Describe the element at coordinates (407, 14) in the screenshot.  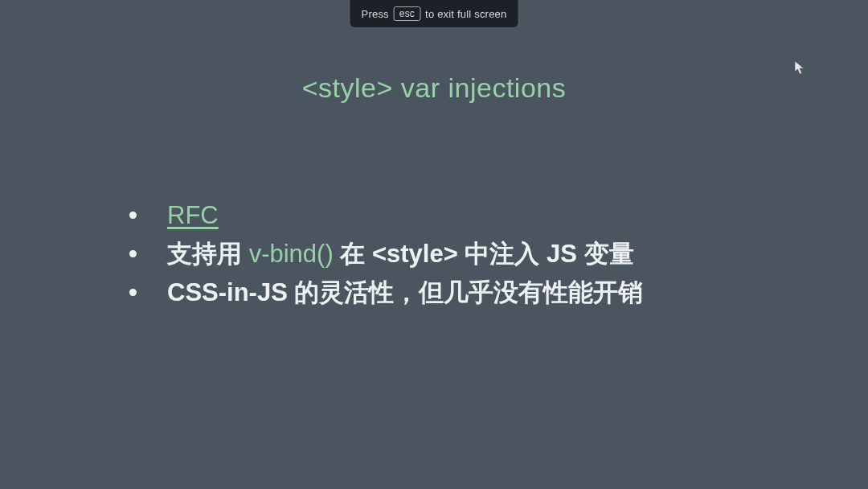
I see `esc-key-badge: esc` at that location.